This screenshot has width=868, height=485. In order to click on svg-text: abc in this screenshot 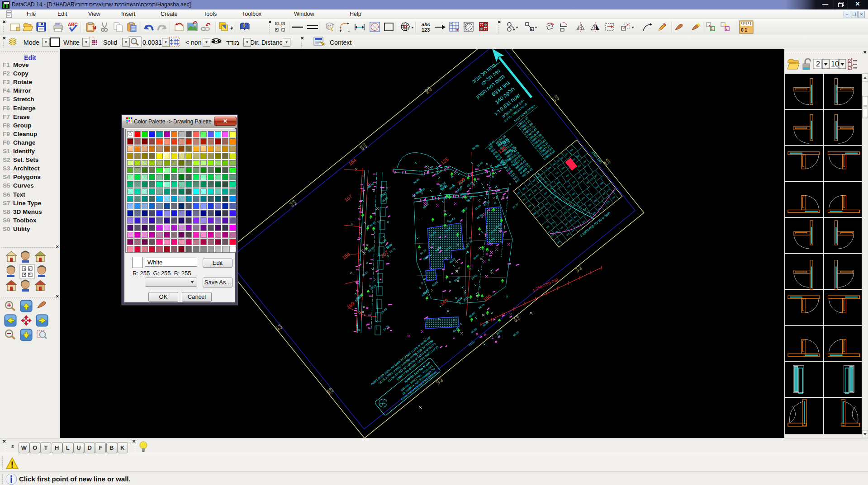, I will do `click(426, 24)`.